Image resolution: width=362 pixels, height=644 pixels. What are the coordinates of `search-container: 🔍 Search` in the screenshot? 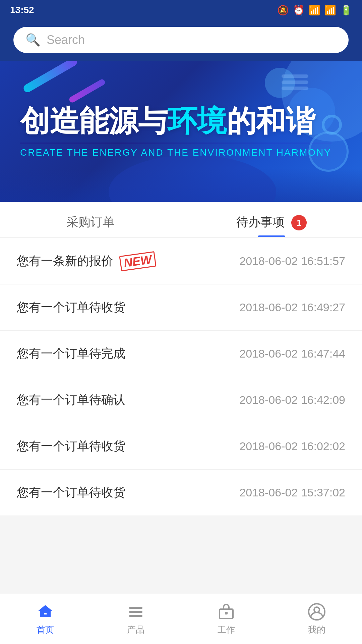 It's located at (181, 41).